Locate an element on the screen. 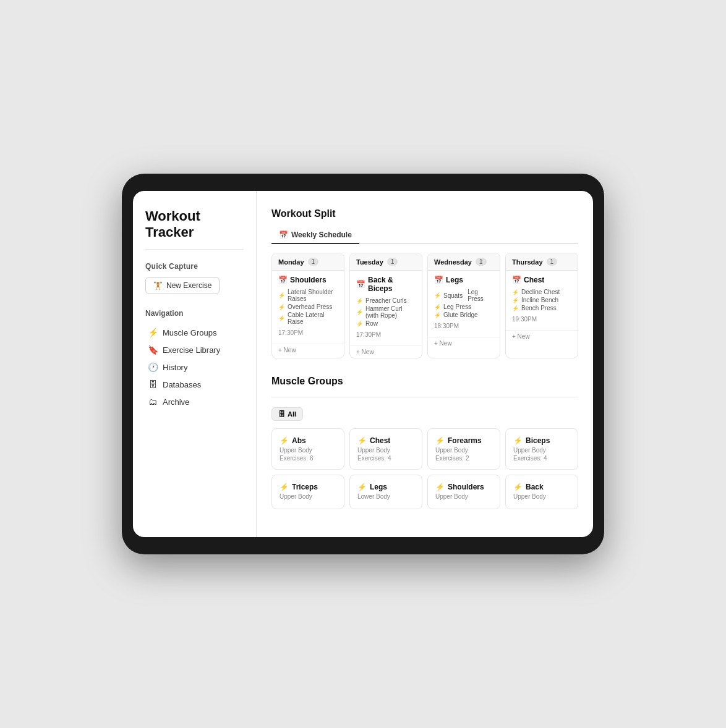 The height and width of the screenshot is (728, 726). exercise-tuesday-1: ⚡ Hammer Curl (with Rope) is located at coordinates (386, 312).